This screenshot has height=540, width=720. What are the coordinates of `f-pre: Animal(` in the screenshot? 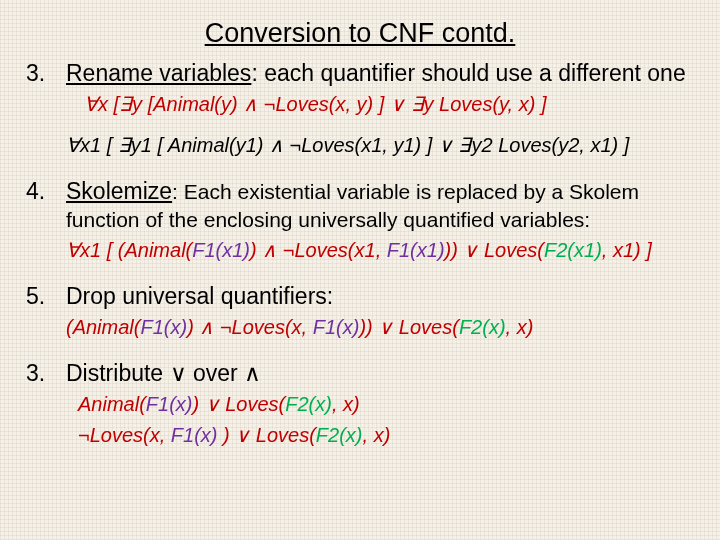 It's located at (112, 404).